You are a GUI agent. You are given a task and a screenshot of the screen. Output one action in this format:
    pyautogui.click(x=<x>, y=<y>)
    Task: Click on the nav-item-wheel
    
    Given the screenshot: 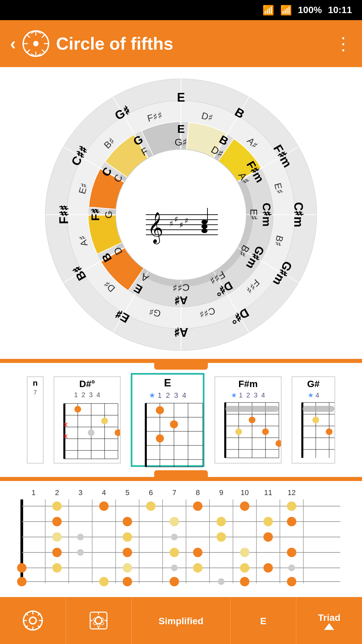 What is the action you would take?
    pyautogui.click(x=33, y=621)
    